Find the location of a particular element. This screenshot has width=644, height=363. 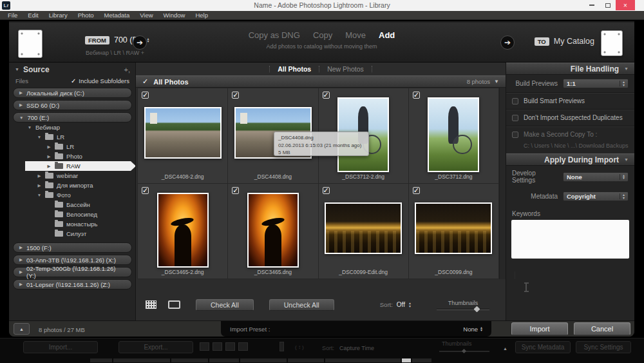

cancel-button: Cancel is located at coordinates (602, 329).